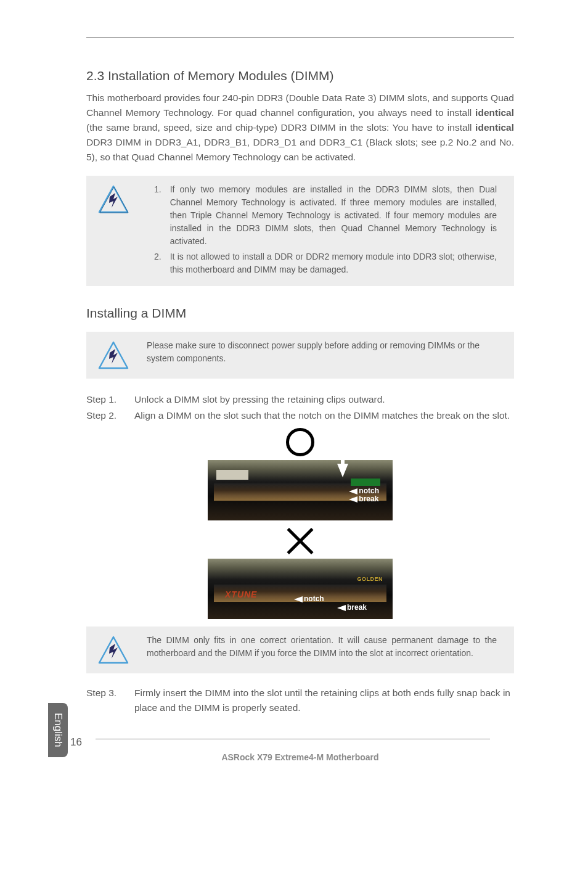  What do you see at coordinates (300, 757) in the screenshot?
I see `footer-text: ASRock X79 Extreme4-M Motherboard` at bounding box center [300, 757].